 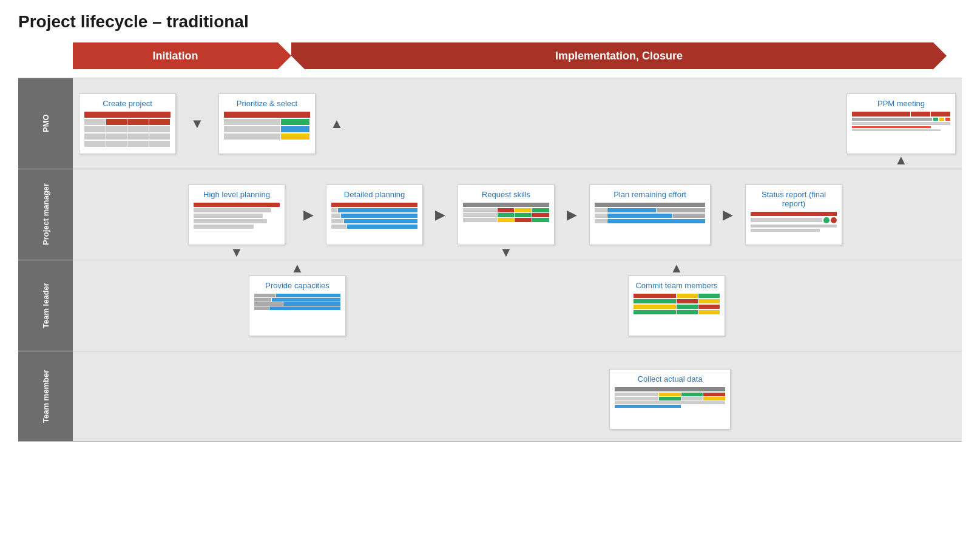 What do you see at coordinates (237, 216) in the screenshot?
I see `mini-gantt-high` at bounding box center [237, 216].